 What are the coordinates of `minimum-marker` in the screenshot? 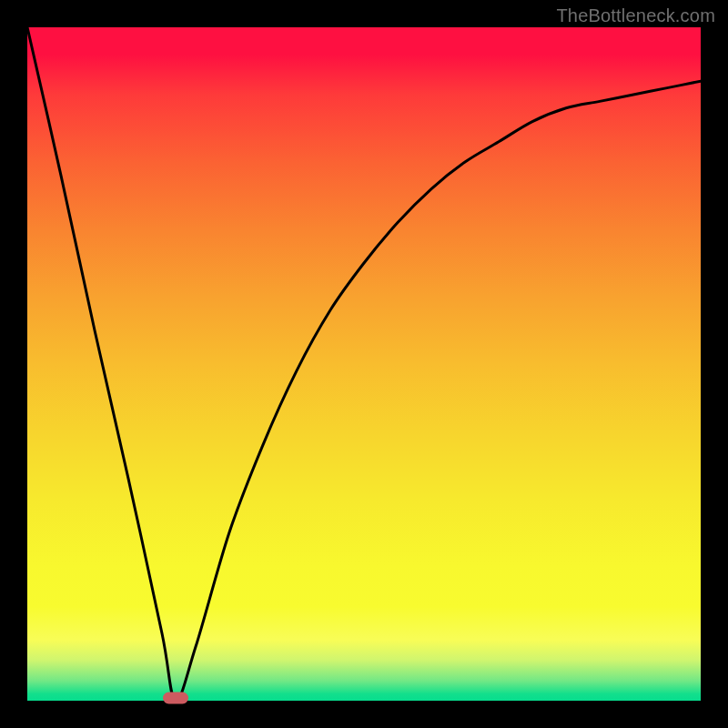 It's located at (176, 699).